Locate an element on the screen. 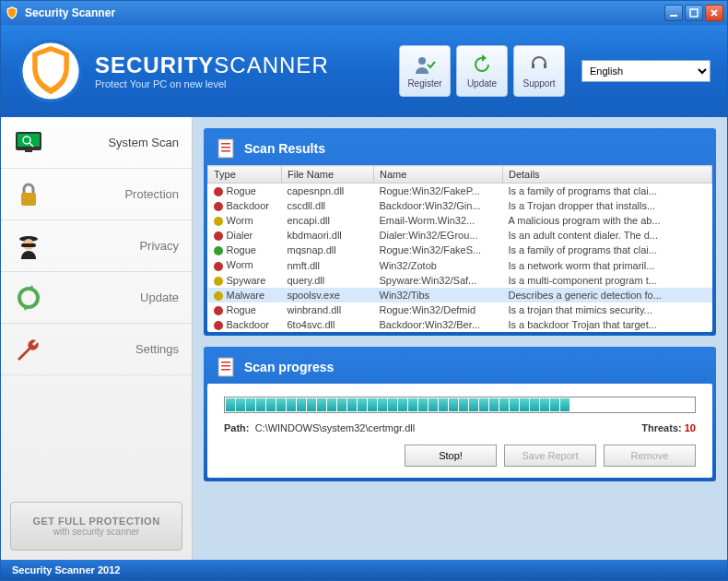 The height and width of the screenshot is (581, 728). sidebar-item-settings: Settings is located at coordinates (96, 350).